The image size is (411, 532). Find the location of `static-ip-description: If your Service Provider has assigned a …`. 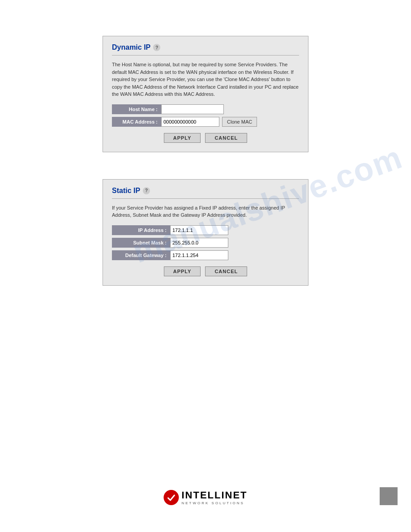

static-ip-description: If your Service Provider has assigned a … is located at coordinates (206, 211).